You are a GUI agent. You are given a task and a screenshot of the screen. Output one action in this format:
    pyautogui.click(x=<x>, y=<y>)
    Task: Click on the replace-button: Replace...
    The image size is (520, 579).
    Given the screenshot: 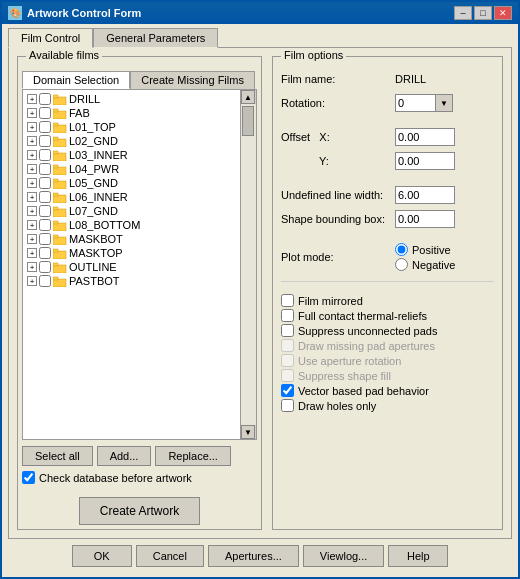 What is the action you would take?
    pyautogui.click(x=193, y=456)
    